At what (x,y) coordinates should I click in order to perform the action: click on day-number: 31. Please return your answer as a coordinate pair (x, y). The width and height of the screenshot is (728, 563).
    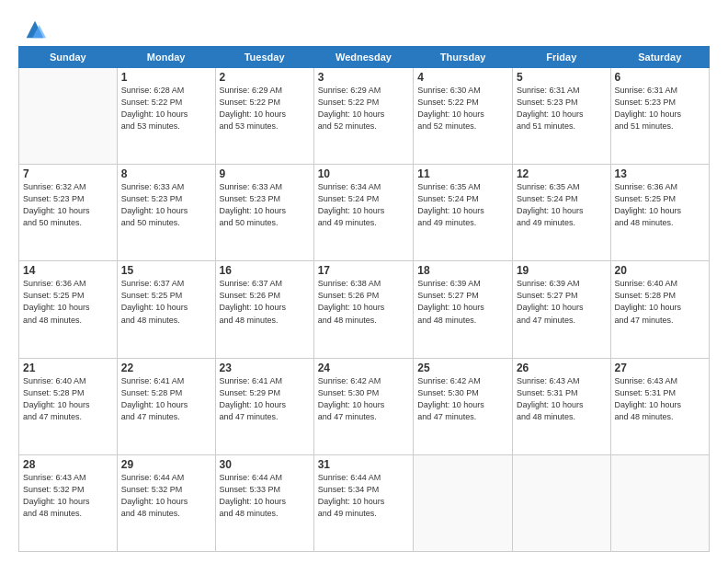
    Looking at the image, I should click on (364, 465).